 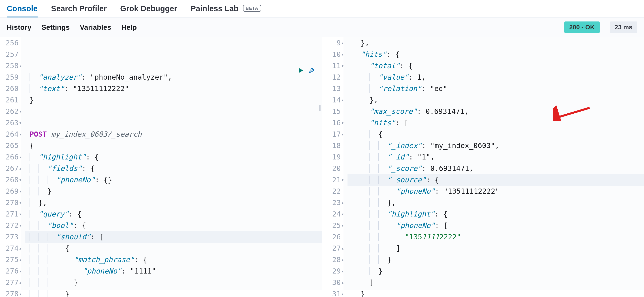 What do you see at coordinates (322, 27) in the screenshot?
I see `console-sub-nav: History Settings Variables Help 200 - OK…` at bounding box center [322, 27].